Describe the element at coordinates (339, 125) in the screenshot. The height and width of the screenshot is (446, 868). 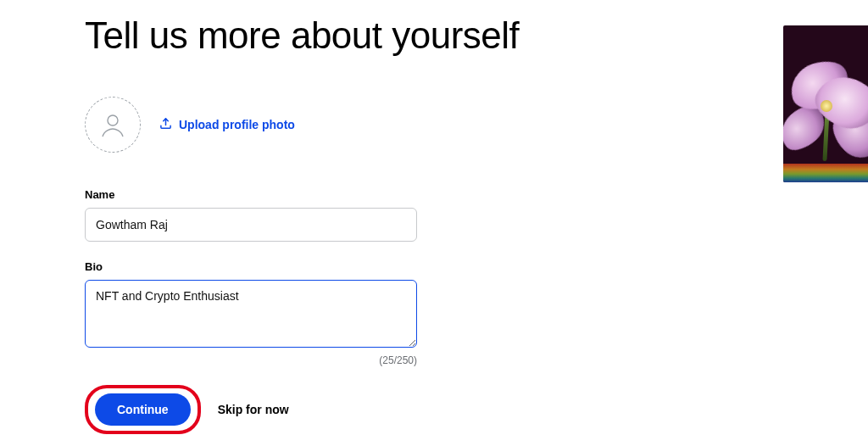
I see `profile-photo-row: Upload profile photo` at that location.